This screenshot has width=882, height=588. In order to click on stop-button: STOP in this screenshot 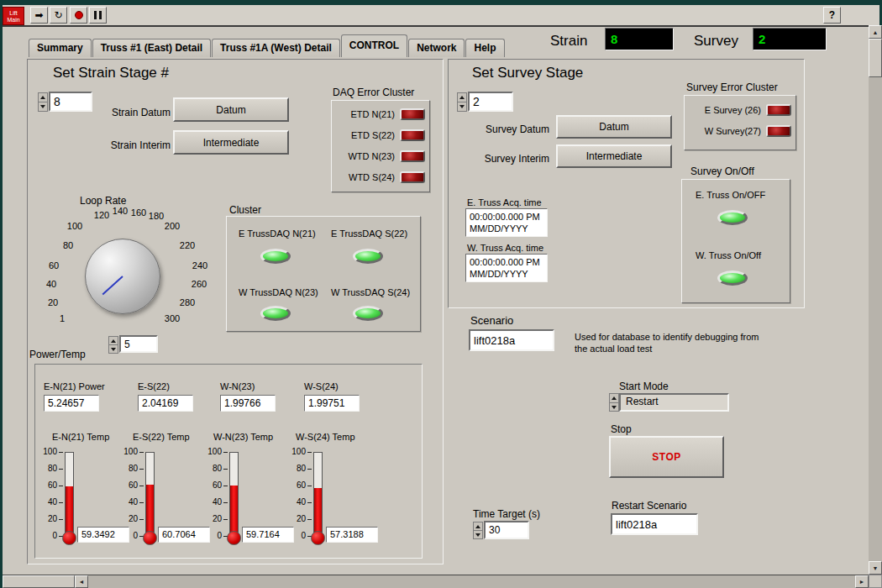, I will do `click(667, 457)`.